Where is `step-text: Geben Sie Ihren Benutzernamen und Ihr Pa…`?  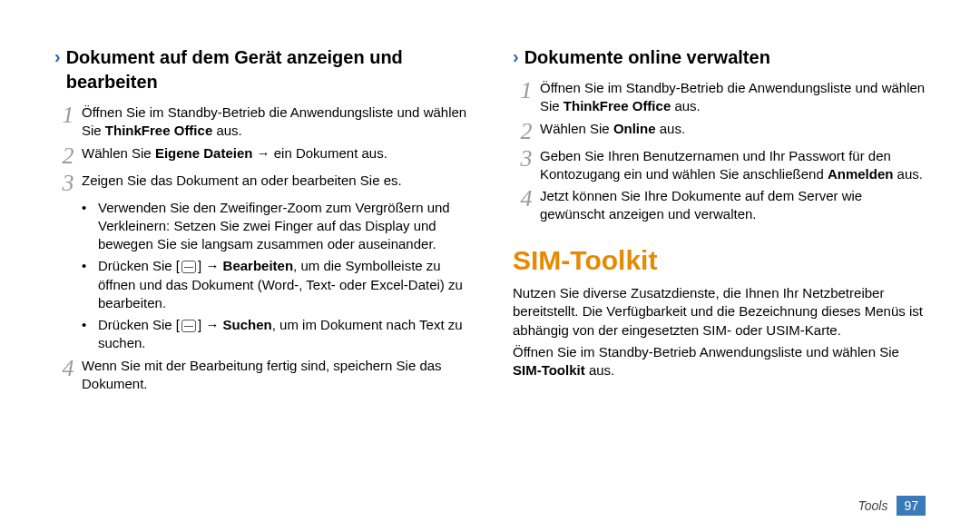
step-text: Geben Sie Ihren Benutzernamen und Ihr Pa… is located at coordinates (733, 165).